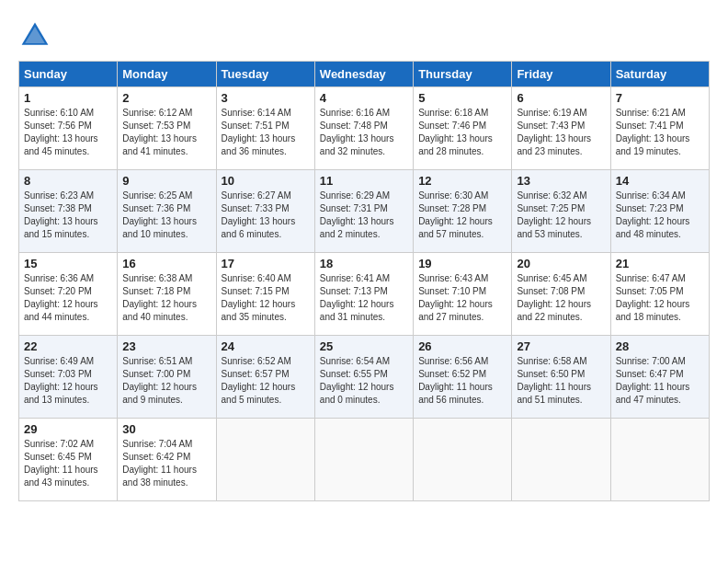  Describe the element at coordinates (166, 429) in the screenshot. I see `day-number: 30` at that location.